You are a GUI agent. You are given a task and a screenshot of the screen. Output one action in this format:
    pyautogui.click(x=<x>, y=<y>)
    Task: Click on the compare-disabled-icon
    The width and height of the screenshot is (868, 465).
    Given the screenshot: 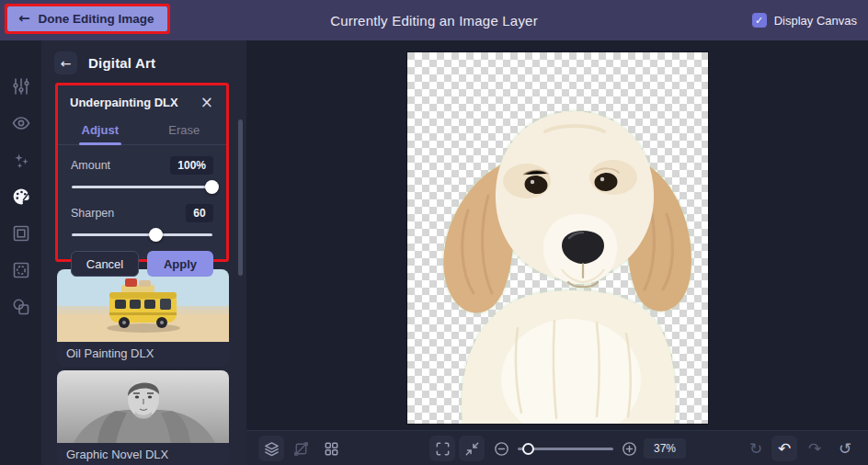 What is the action you would take?
    pyautogui.click(x=301, y=448)
    